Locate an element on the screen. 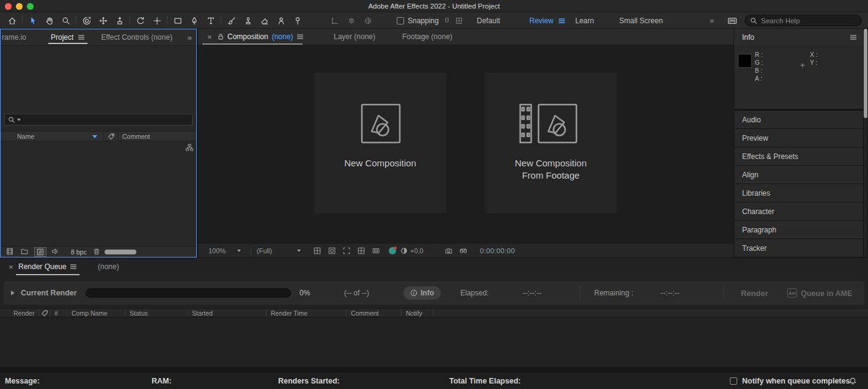 This screenshot has width=868, height=389. column-label-tag is located at coordinates (45, 313).